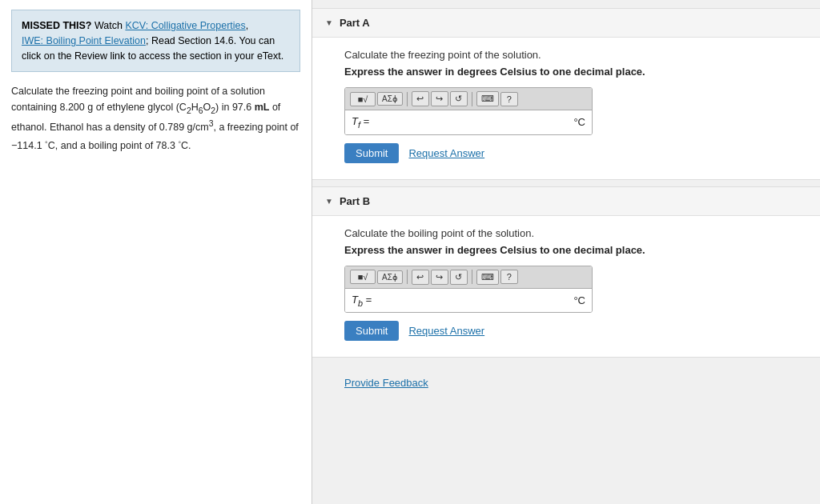  Describe the element at coordinates (580, 122) in the screenshot. I see `part-a-unit: °C` at that location.